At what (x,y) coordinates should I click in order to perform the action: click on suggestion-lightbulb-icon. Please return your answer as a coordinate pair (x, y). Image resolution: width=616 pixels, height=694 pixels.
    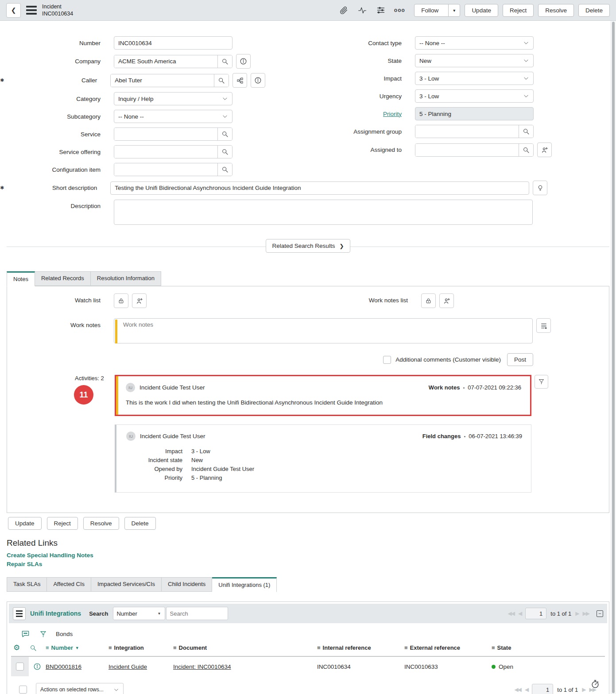
    Looking at the image, I should click on (540, 188).